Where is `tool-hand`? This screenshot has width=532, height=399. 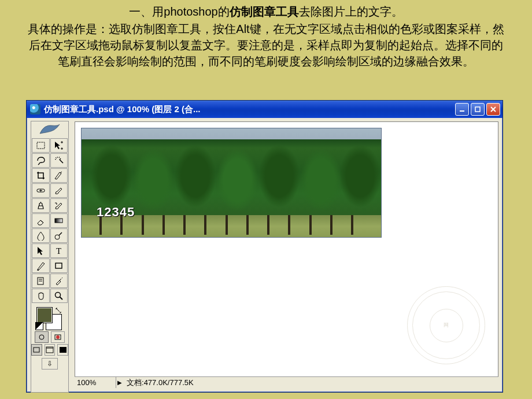
tool-hand is located at coordinates (40, 296).